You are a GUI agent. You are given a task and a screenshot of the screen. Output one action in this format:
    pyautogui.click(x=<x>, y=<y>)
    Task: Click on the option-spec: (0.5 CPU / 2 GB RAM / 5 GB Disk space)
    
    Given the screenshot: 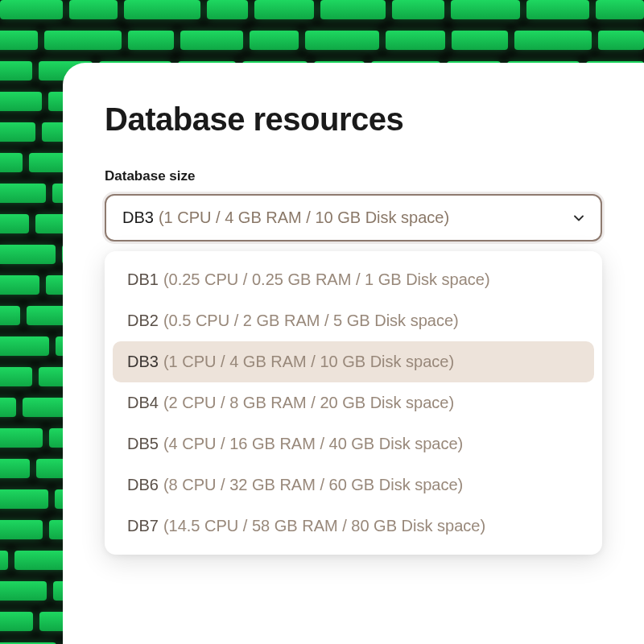 What is the action you would take?
    pyautogui.click(x=311, y=320)
    